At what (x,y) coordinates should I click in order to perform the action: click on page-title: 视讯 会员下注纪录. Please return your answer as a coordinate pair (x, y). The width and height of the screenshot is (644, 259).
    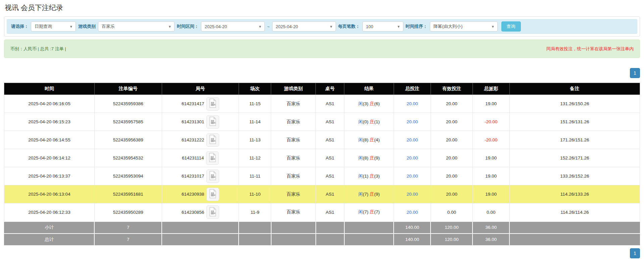
    Looking at the image, I should click on (322, 8).